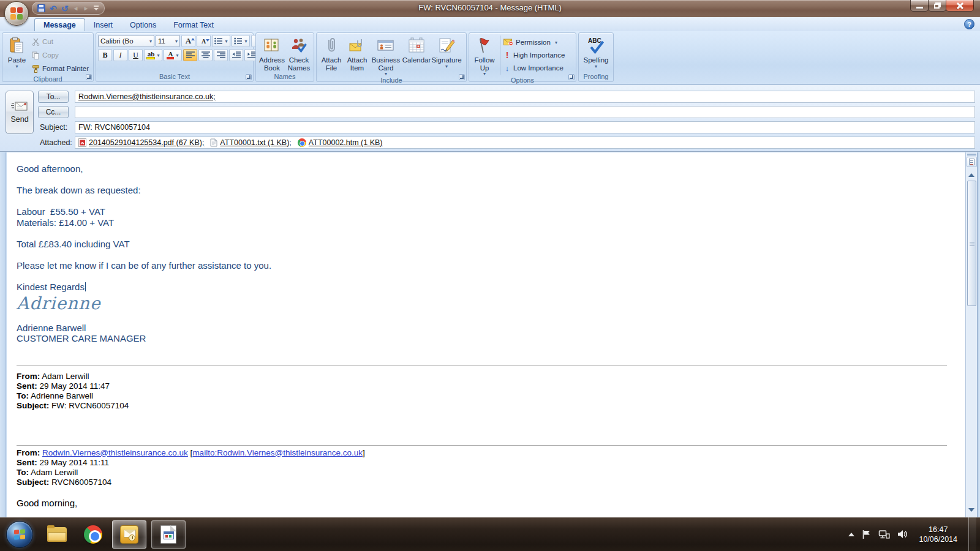 Image resolution: width=980 pixels, height=551 pixels. I want to click on clipboard-dialog-launcher, so click(89, 77).